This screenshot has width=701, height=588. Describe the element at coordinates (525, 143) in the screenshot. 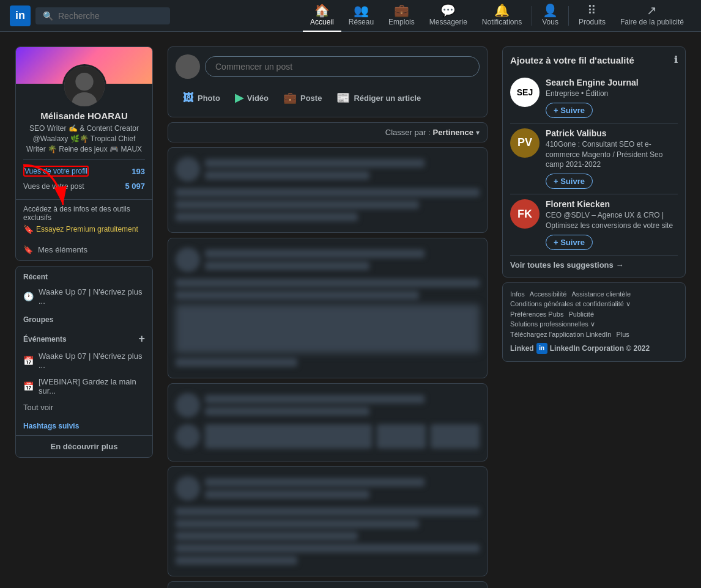

I see `patrick-initials: PV` at that location.